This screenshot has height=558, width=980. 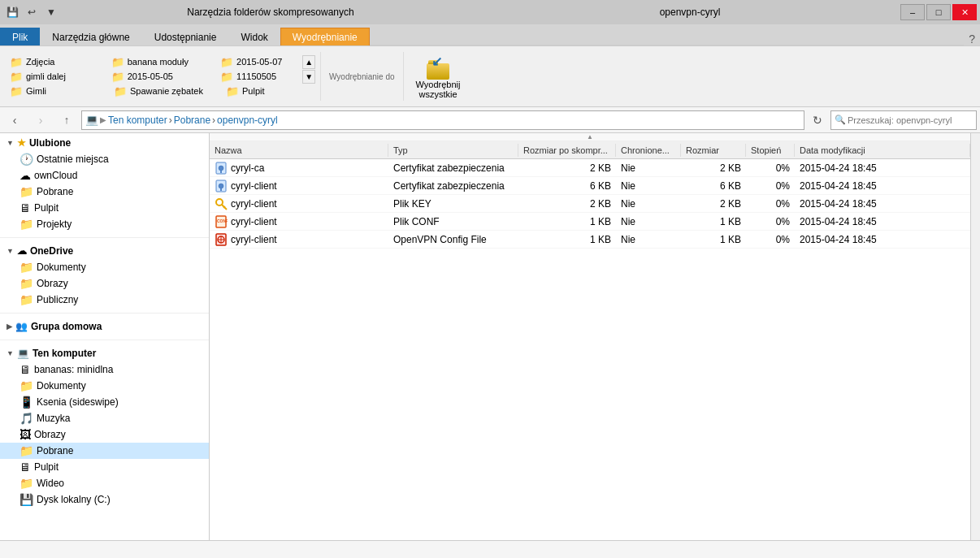 What do you see at coordinates (257, 62) in the screenshot?
I see `quick-item-2015-07: 📁 2015-05-07` at bounding box center [257, 62].